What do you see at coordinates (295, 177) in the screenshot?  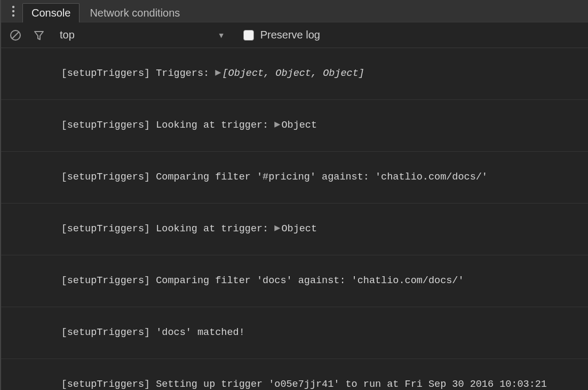 I see `log-row: [setupTriggers] Comparing filter '#prici…` at bounding box center [295, 177].